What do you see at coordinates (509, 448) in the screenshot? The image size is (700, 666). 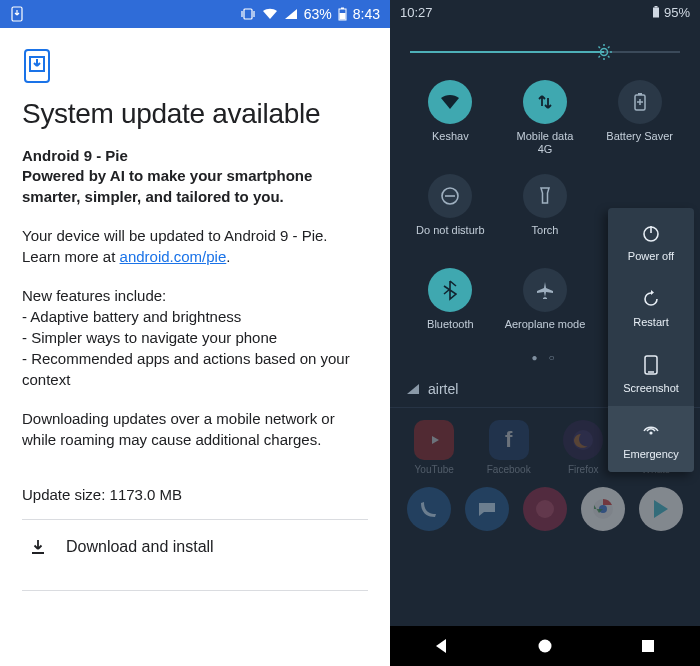 I see `app-facebook: f Facebook` at bounding box center [509, 448].